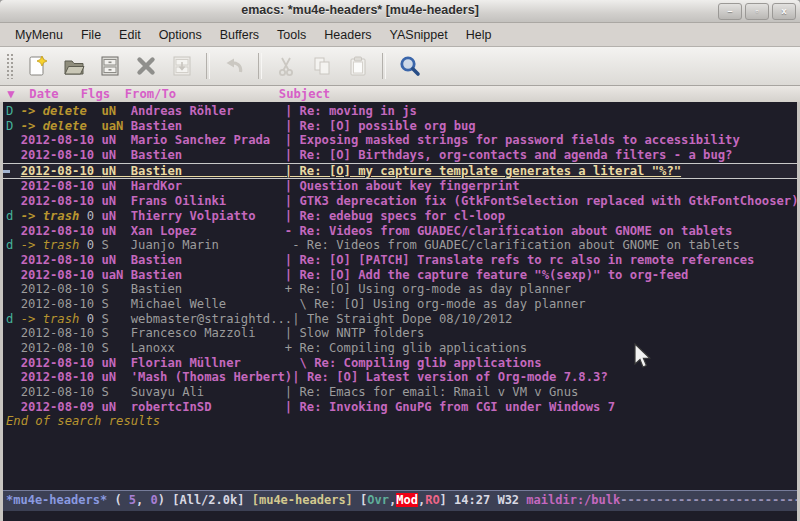 This screenshot has height=521, width=800. Describe the element at coordinates (116, 275) in the screenshot. I see `message-flags: uaN` at that location.